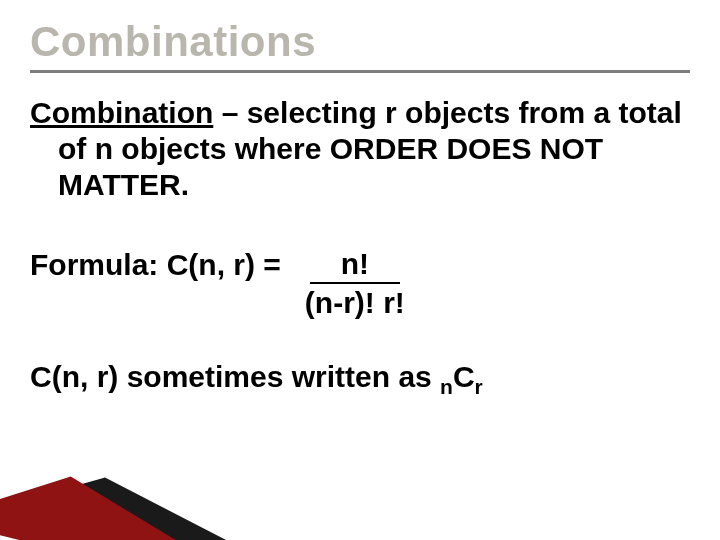 This screenshot has width=720, height=540. I want to click on formula-denominator: (n-r)! r!, so click(355, 302).